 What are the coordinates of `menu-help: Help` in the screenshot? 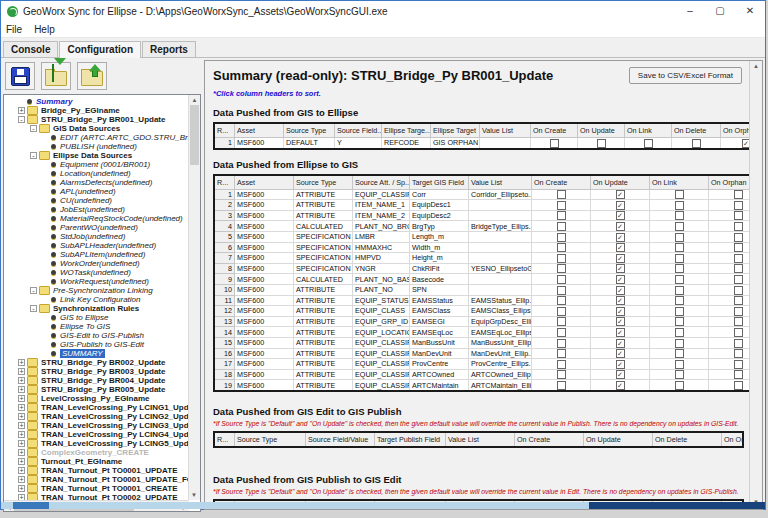 It's located at (44, 30).